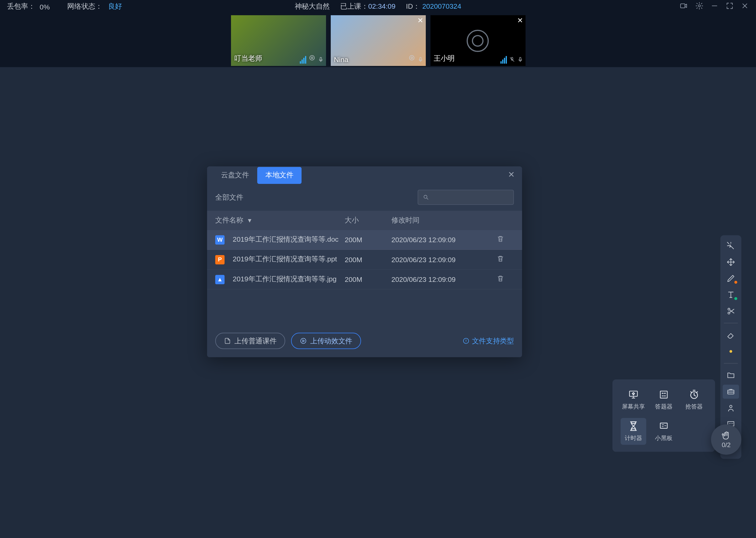 The image size is (756, 538). What do you see at coordinates (731, 375) in the screenshot?
I see `tool-folder` at bounding box center [731, 375].